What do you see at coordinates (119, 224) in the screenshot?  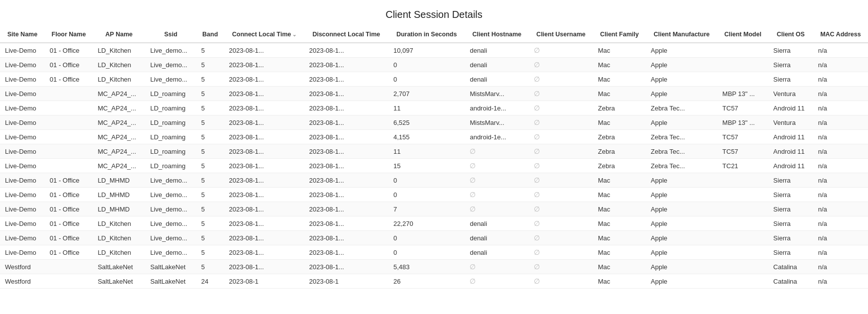 I see `cell-ap_name: LD_Kitchen` at bounding box center [119, 224].